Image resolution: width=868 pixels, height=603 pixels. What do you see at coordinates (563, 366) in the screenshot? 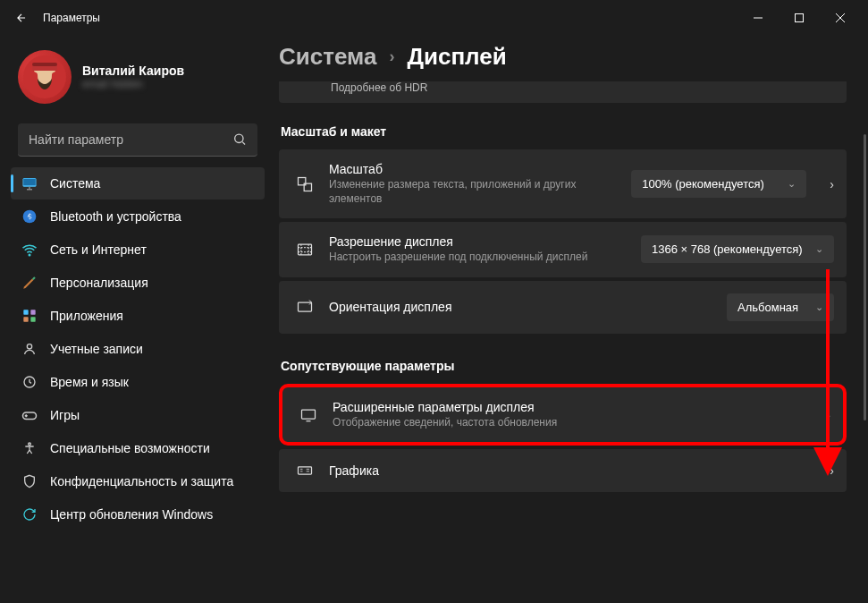
I see `section-related-title: Сопутствующие параметры` at bounding box center [563, 366].